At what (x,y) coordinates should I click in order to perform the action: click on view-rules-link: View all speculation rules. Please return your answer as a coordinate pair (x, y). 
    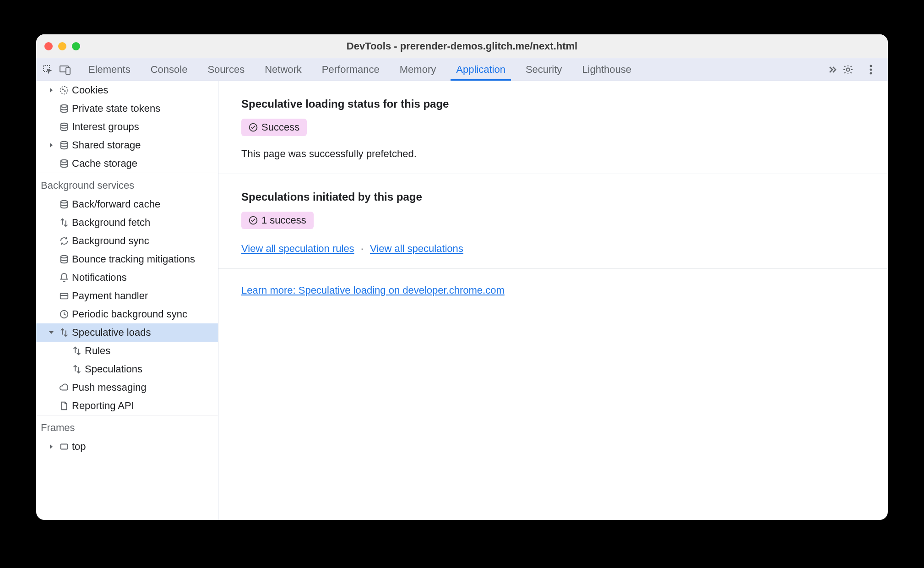
    Looking at the image, I should click on (298, 248).